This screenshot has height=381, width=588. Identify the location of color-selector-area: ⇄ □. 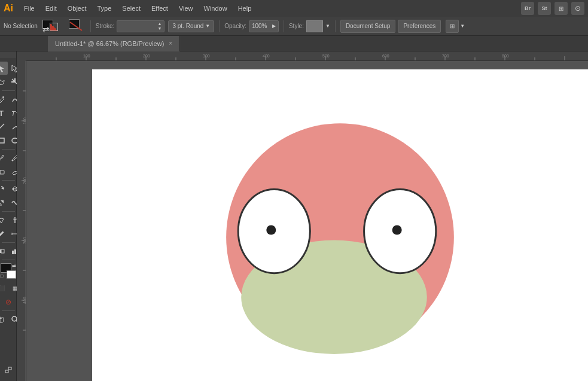
(8, 271).